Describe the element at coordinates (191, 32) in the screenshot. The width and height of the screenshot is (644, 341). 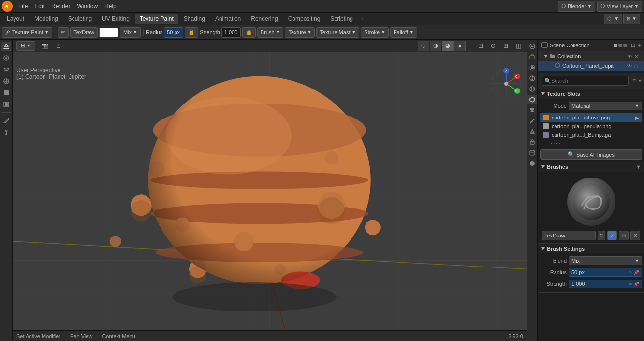
I see `radius-lock-btn: 🔒` at that location.